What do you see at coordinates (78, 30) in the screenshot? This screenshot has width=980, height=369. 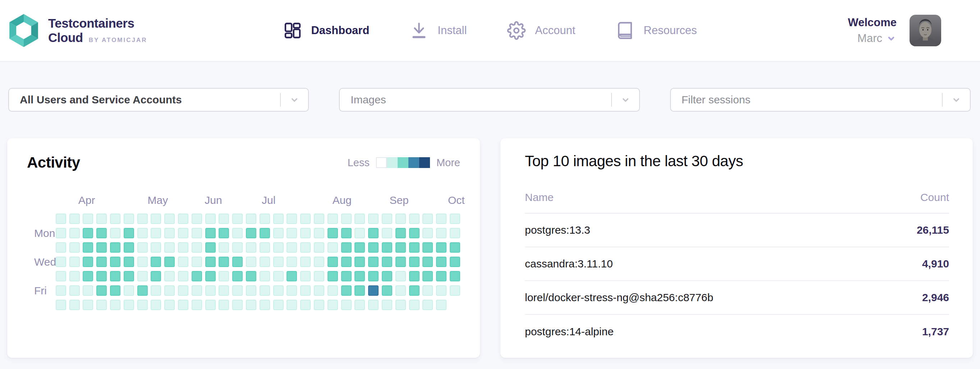 I see `brand: Testcontainers Cloud BY ATOMICJAR` at bounding box center [78, 30].